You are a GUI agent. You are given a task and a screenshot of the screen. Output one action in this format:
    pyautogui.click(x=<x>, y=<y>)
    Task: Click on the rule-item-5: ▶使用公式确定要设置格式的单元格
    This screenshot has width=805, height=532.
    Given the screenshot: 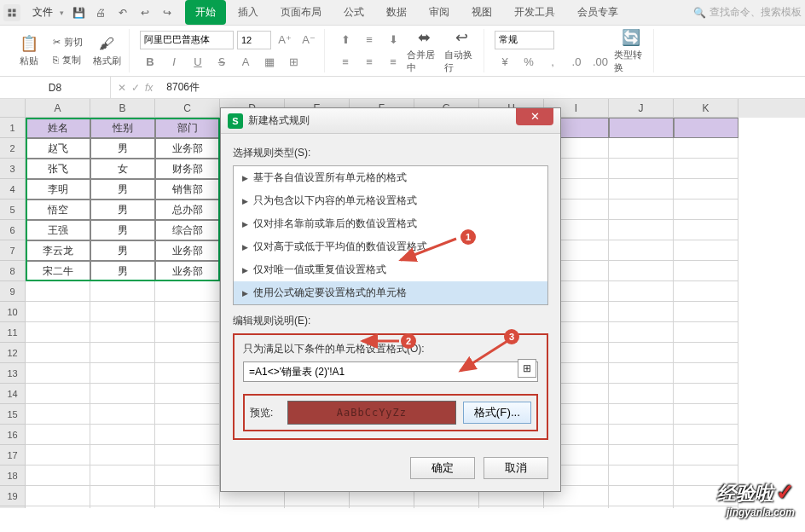 What is the action you would take?
    pyautogui.click(x=391, y=293)
    